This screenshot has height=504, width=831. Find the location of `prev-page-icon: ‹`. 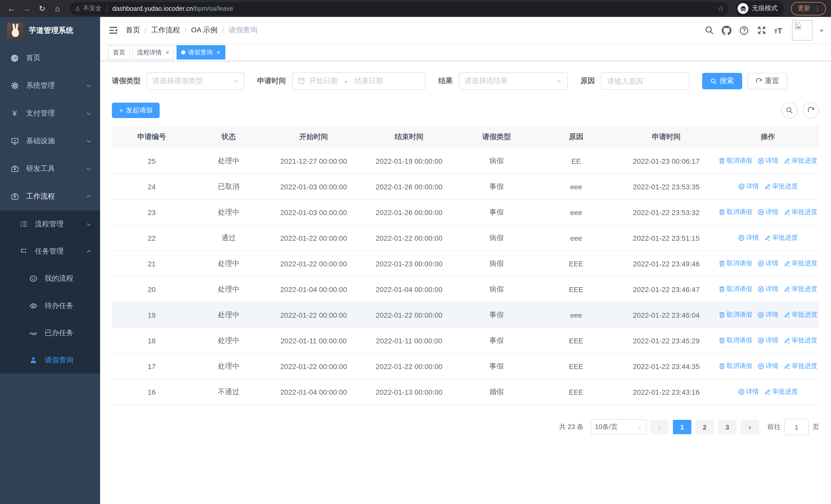

prev-page-icon: ‹ is located at coordinates (660, 427).